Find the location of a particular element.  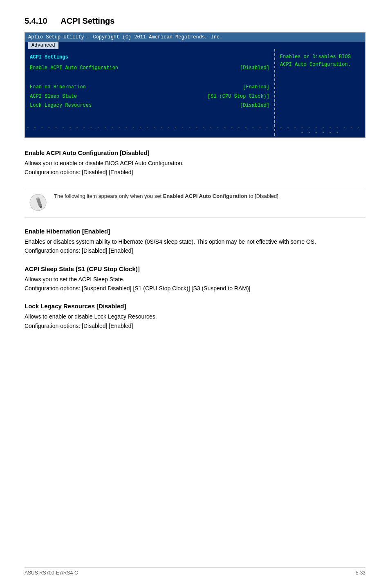

note-icon is located at coordinates (38, 202).